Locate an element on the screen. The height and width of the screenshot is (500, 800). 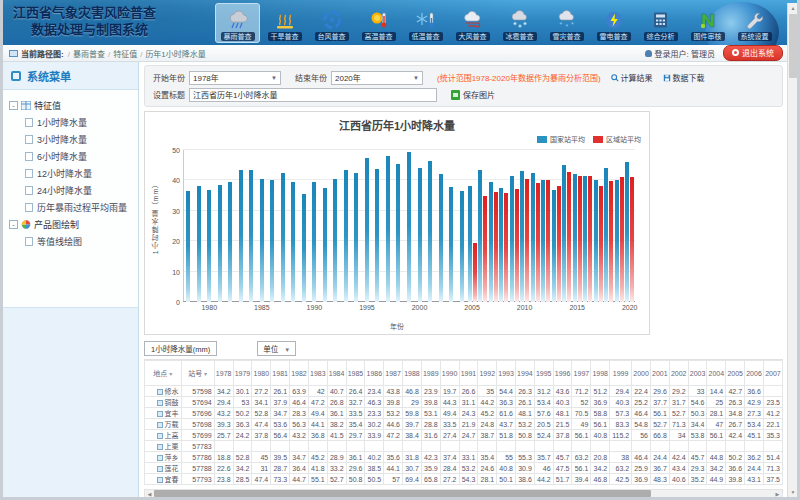
toolbar-item-hail: 冰雹普查 is located at coordinates (520, 23).